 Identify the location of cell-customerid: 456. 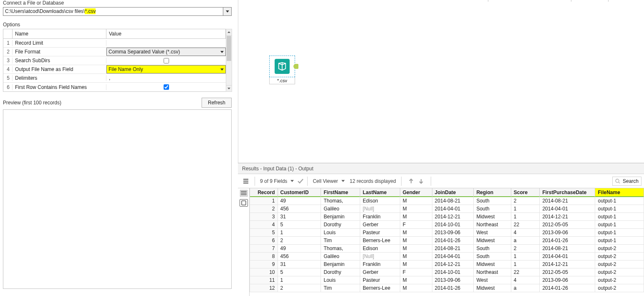
(299, 256).